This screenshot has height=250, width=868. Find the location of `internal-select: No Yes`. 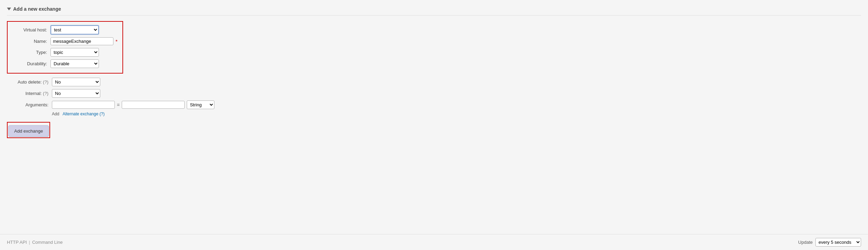

internal-select: No Yes is located at coordinates (76, 93).